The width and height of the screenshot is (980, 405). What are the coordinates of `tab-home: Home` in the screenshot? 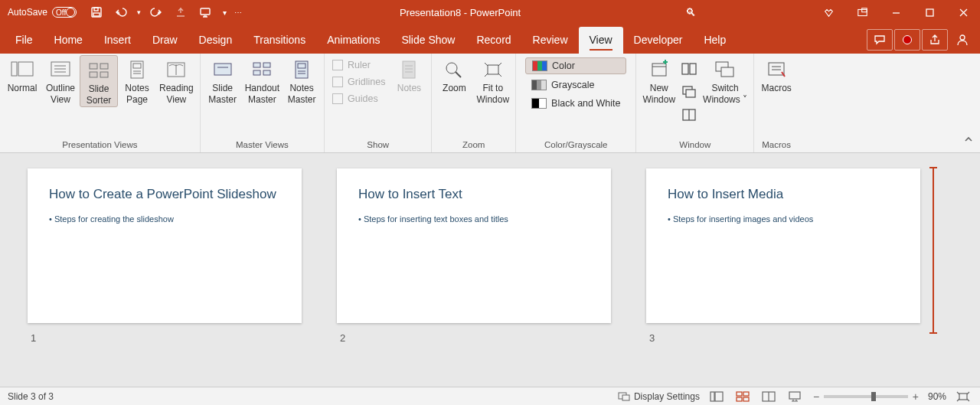 It's located at (69, 40).